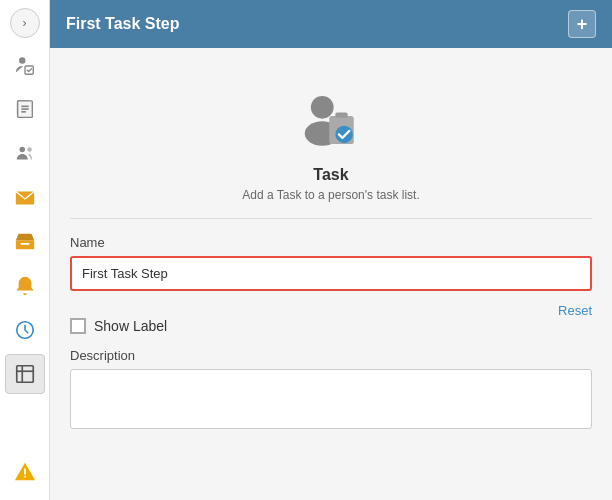  What do you see at coordinates (331, 356) in the screenshot?
I see `description-label: Description` at bounding box center [331, 356].